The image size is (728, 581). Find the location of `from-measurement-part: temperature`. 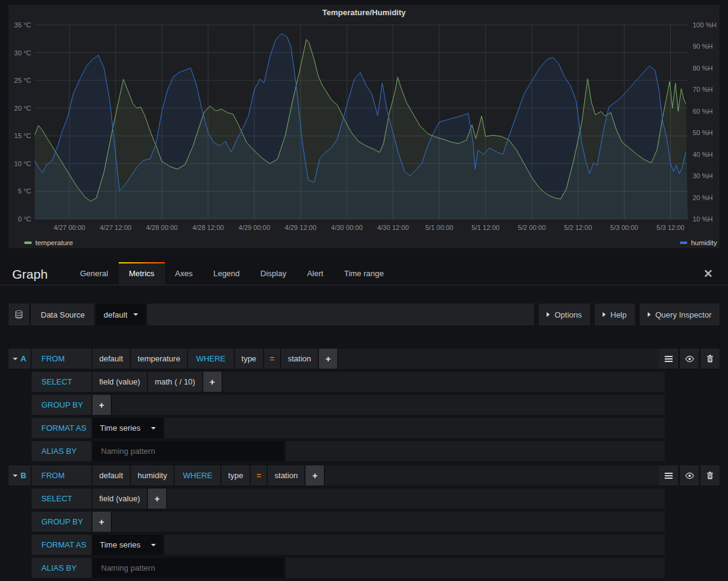

from-measurement-part: temperature is located at coordinates (159, 359).